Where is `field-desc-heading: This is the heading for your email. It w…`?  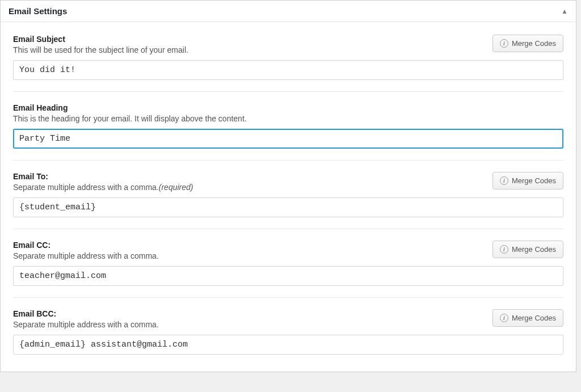
field-desc-heading: This is the heading for your email. It w… is located at coordinates (130, 119).